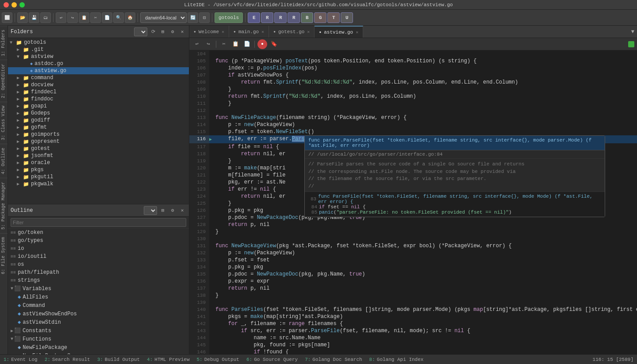 Image resolution: width=637 pixels, height=364 pixels. What do you see at coordinates (6, 5) in the screenshot?
I see `close-button` at bounding box center [6, 5].